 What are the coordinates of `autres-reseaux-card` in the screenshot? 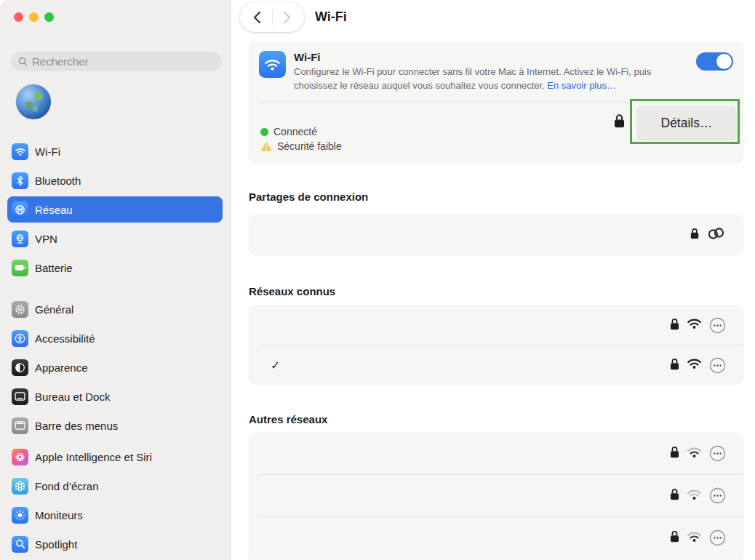 It's located at (496, 496).